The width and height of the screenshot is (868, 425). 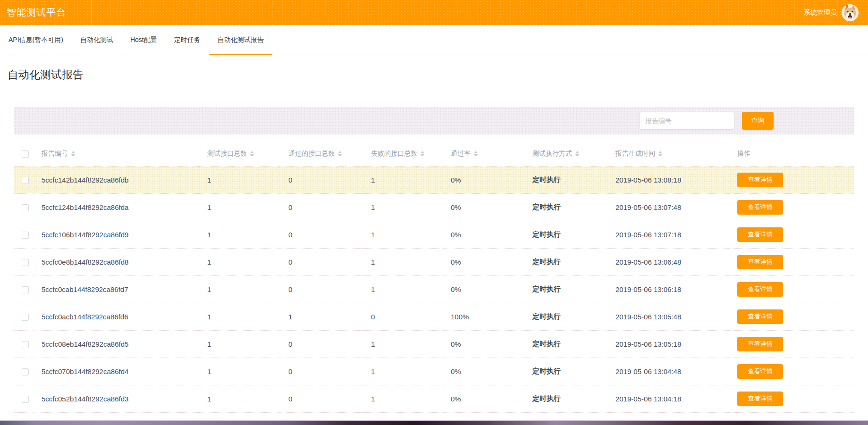 What do you see at coordinates (434, 154) in the screenshot?
I see `table-header-row: 报告编号 测试接口总数 通过的接口总数 失败的接口总数 通过率 测试执行方式 报…` at bounding box center [434, 154].